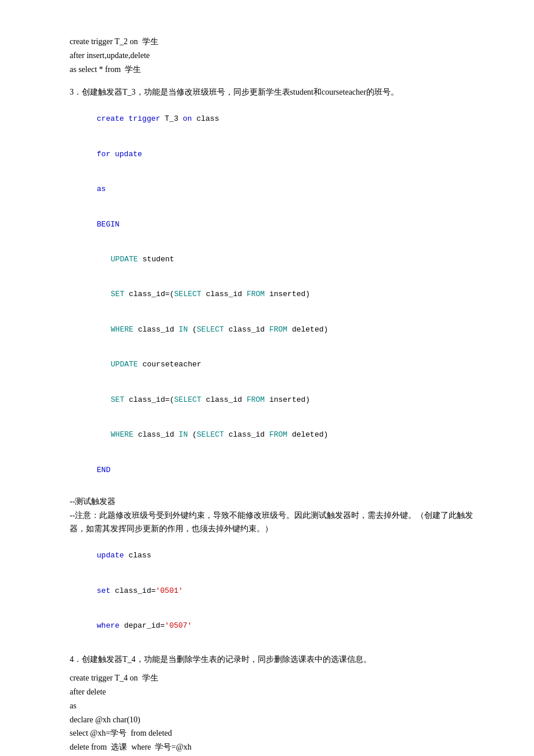 The image size is (534, 756). Describe the element at coordinates (120, 154) in the screenshot. I see `kw-for-update: for update` at that location.